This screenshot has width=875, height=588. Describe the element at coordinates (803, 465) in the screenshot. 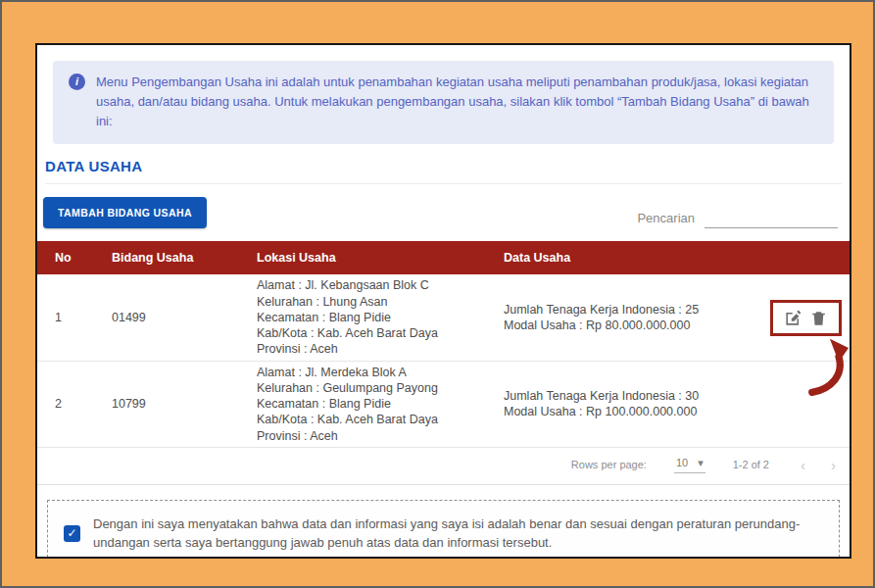

I see `chevron-left-icon: ‹` at that location.